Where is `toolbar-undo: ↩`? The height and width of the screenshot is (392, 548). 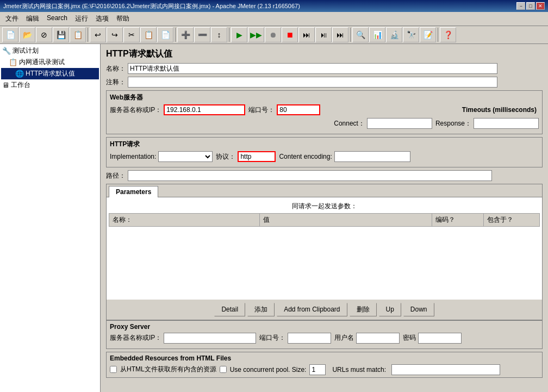 toolbar-undo: ↩ is located at coordinates (98, 35).